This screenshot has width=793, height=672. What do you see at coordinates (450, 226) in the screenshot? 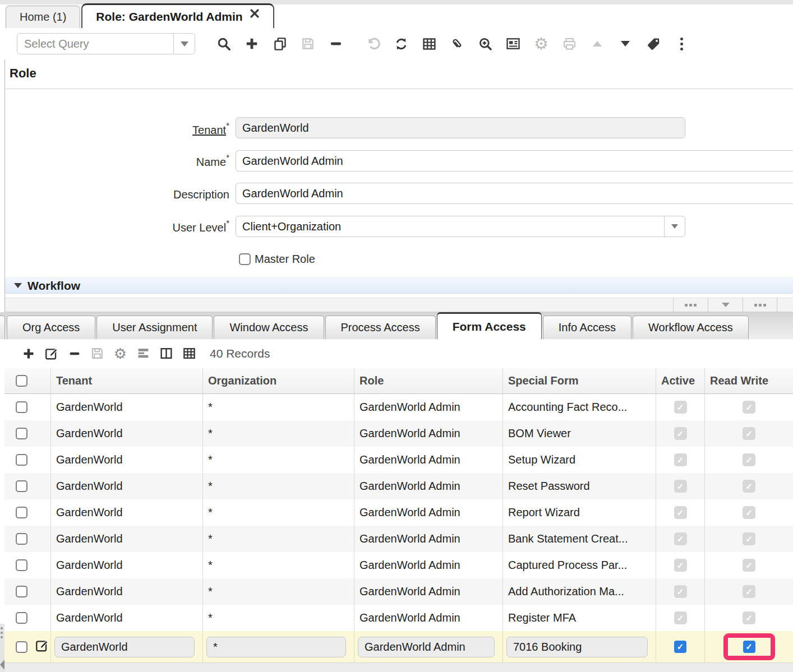
I see `user-level-value: Client+Organization` at bounding box center [450, 226].